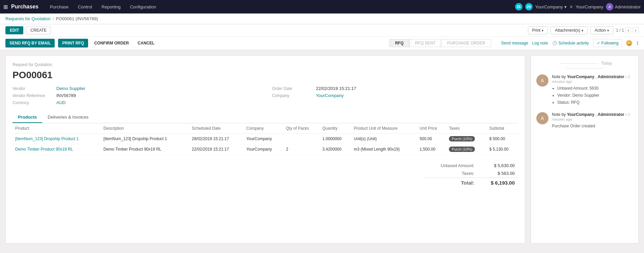 This screenshot has height=253, width=644. Describe the element at coordinates (598, 43) in the screenshot. I see `checkmark-icon: ✓` at that location.